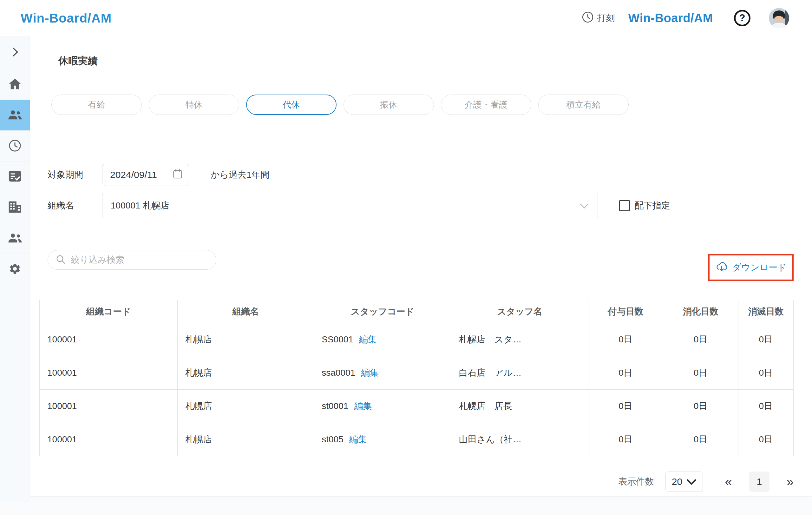 This screenshot has height=515, width=812. Describe the element at coordinates (406, 18) in the screenshot. I see `app-header: Win-Board/AM 打刻 Win-Board/AM ?` at that location.